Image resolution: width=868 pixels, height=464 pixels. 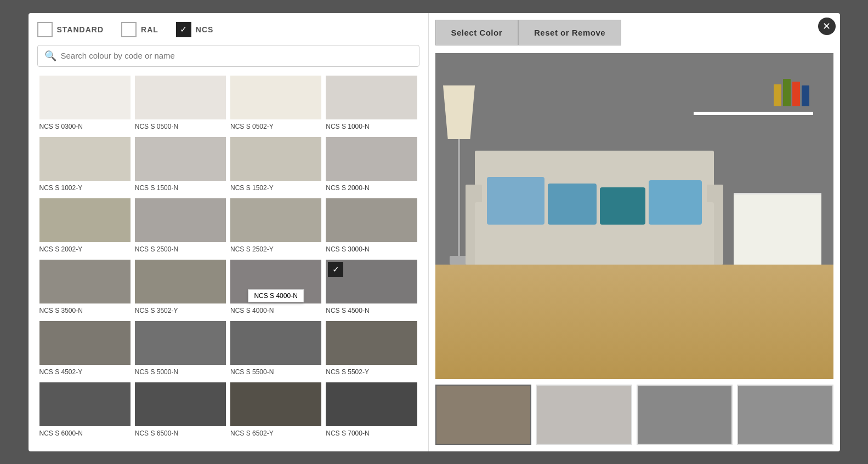 I want to click on reset-remove-button: Reset or Remove, so click(x=570, y=33).